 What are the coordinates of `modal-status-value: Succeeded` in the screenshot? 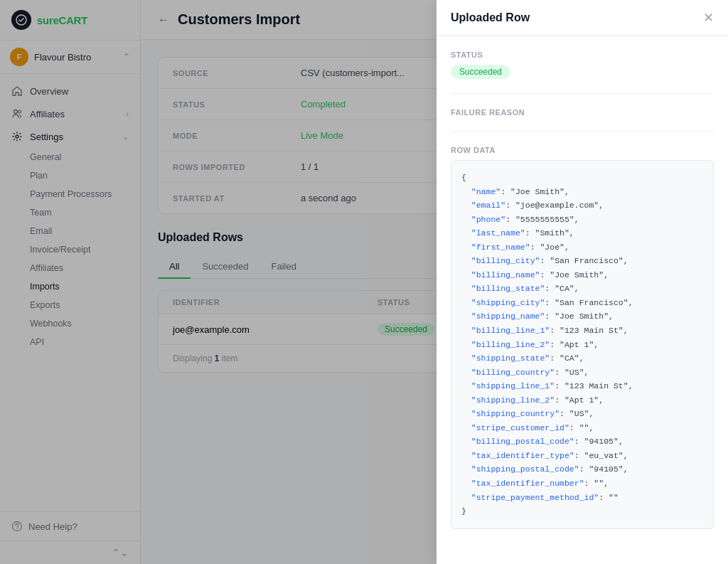 It's located at (582, 72).